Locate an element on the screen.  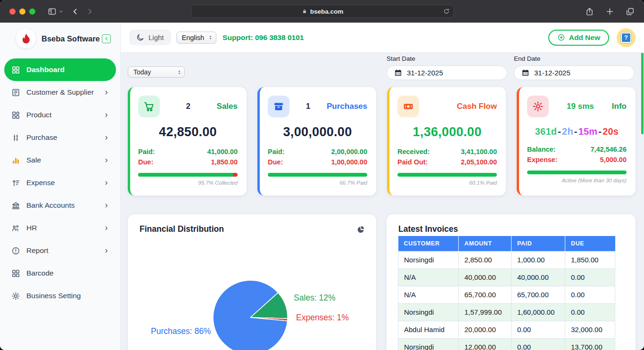
tab-overview-icon is located at coordinates (630, 11).